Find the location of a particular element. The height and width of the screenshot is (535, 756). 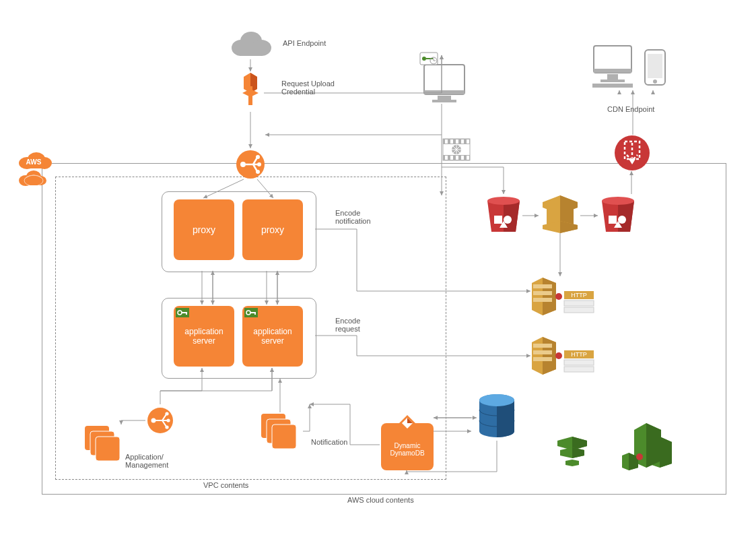

api-endpoint-label: API Endpoint is located at coordinates (304, 43).